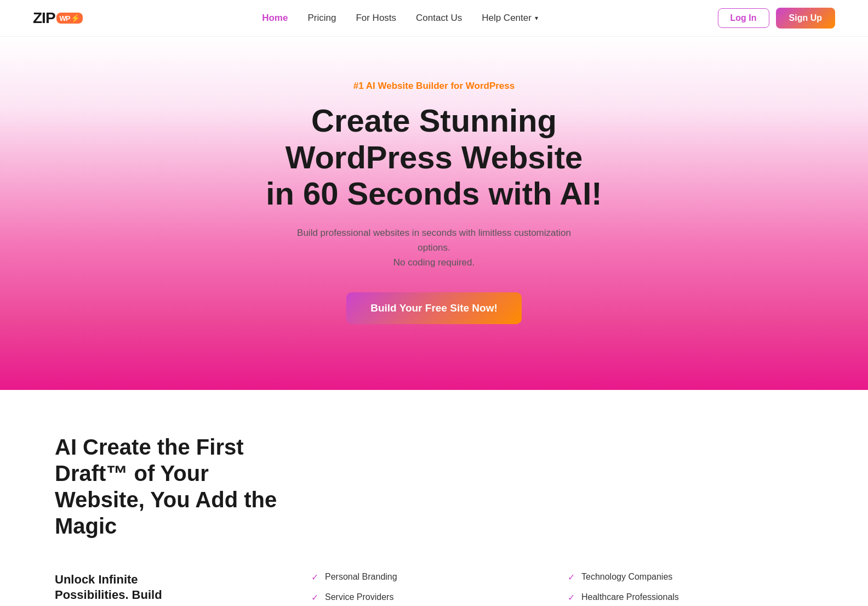 The height and width of the screenshot is (606, 868). I want to click on signup-button: Sign Up, so click(806, 18).